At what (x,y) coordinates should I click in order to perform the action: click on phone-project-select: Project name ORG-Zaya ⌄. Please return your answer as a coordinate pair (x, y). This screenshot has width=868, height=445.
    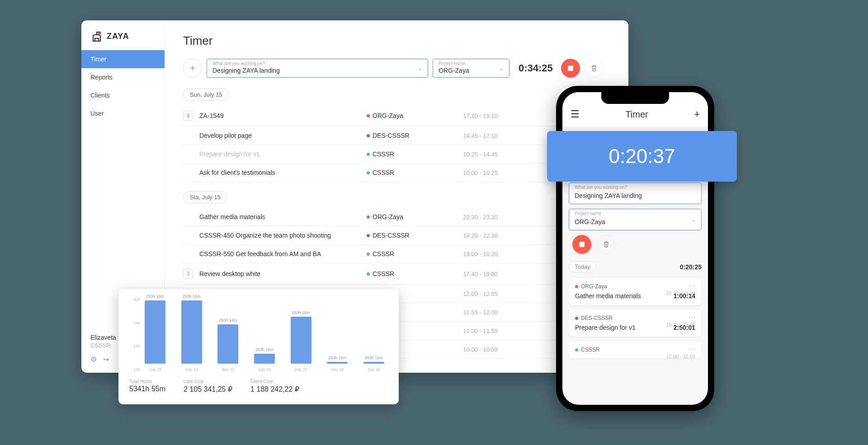
    Looking at the image, I should click on (635, 220).